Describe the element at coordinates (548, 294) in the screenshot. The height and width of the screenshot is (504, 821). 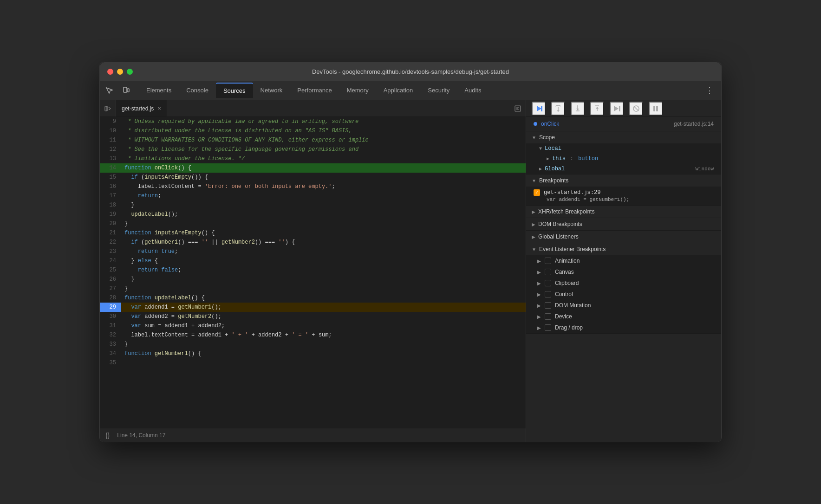
I see `control-checkbox` at that location.